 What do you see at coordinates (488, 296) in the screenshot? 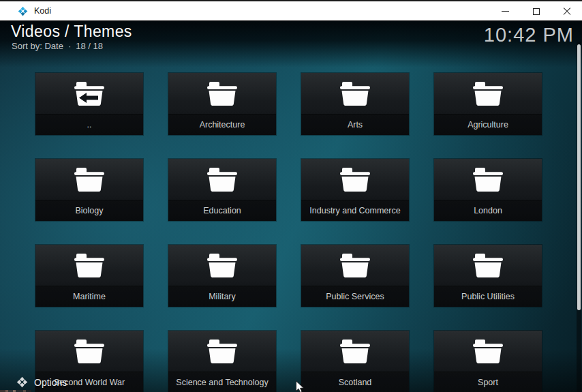
I see `folder-tile-label: Public Utilities` at bounding box center [488, 296].